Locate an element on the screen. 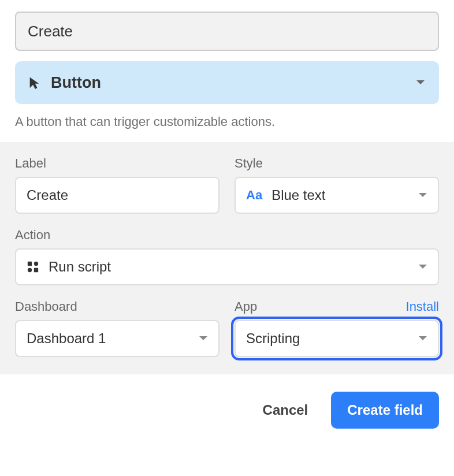  style-select: Aa Blue text is located at coordinates (337, 195).